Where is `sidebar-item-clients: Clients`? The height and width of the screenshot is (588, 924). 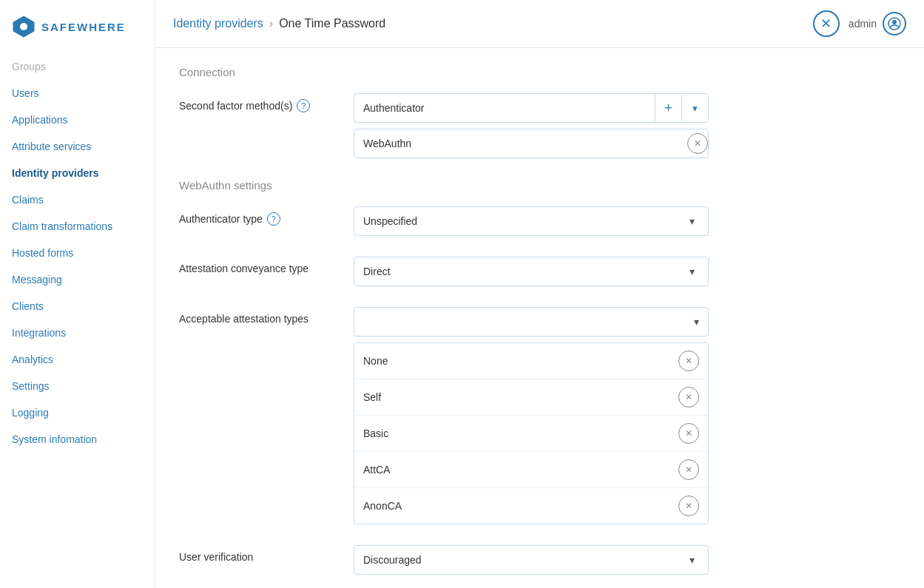
sidebar-item-clients: Clients is located at coordinates (77, 306).